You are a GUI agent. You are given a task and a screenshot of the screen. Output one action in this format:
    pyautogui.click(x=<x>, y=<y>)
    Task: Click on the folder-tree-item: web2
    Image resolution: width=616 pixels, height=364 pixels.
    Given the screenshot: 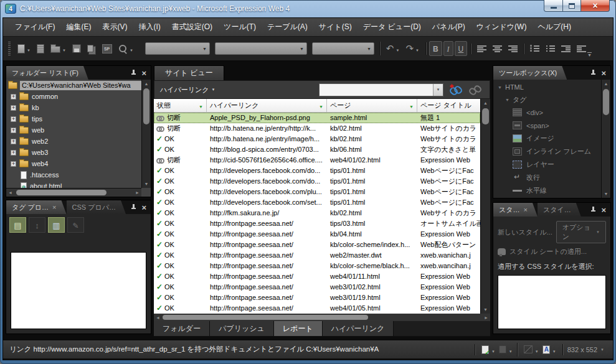 What is the action you would take?
    pyautogui.click(x=73, y=141)
    